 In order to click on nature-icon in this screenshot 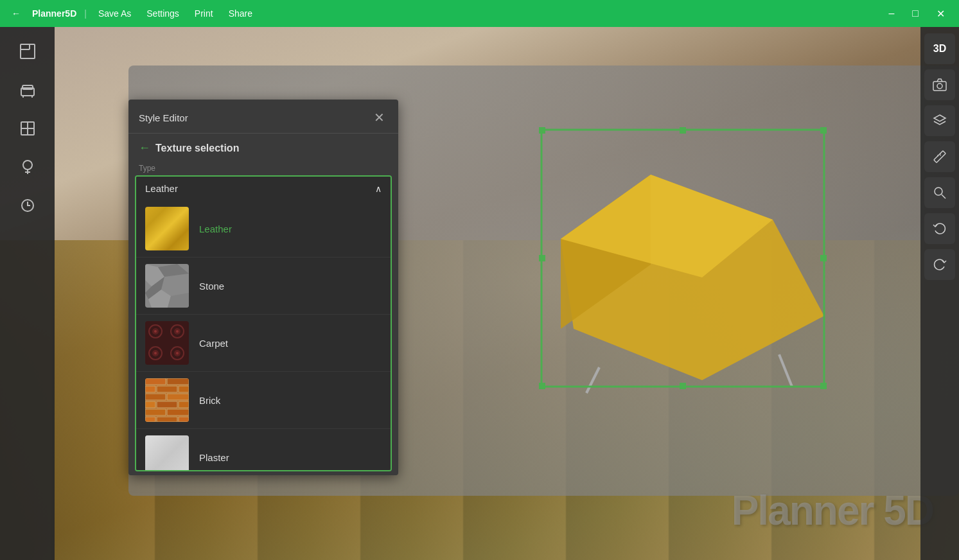, I will do `click(28, 167)`.